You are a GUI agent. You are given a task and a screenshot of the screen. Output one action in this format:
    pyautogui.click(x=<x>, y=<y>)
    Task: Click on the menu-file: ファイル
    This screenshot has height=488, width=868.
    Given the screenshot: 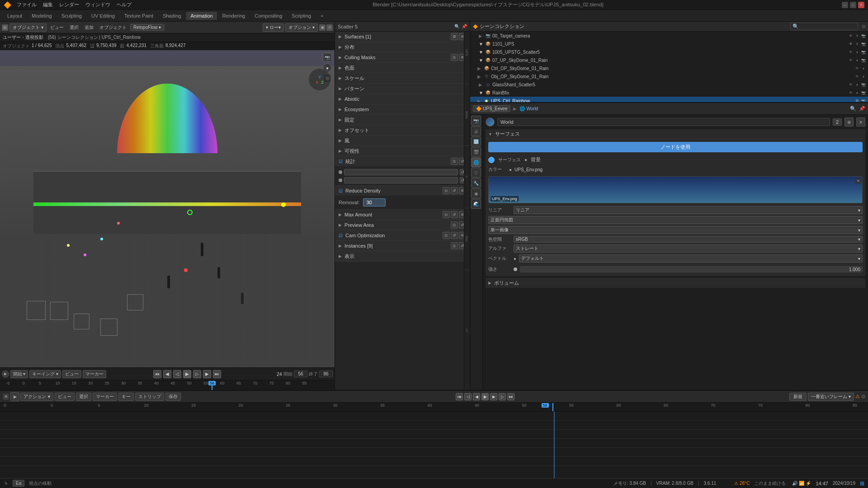 What is the action you would take?
    pyautogui.click(x=27, y=5)
    